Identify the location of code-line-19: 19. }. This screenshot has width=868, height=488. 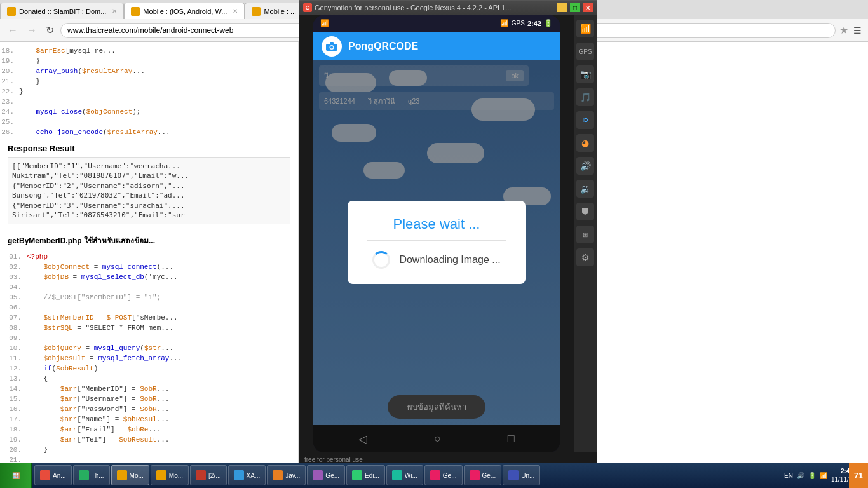
(149, 61).